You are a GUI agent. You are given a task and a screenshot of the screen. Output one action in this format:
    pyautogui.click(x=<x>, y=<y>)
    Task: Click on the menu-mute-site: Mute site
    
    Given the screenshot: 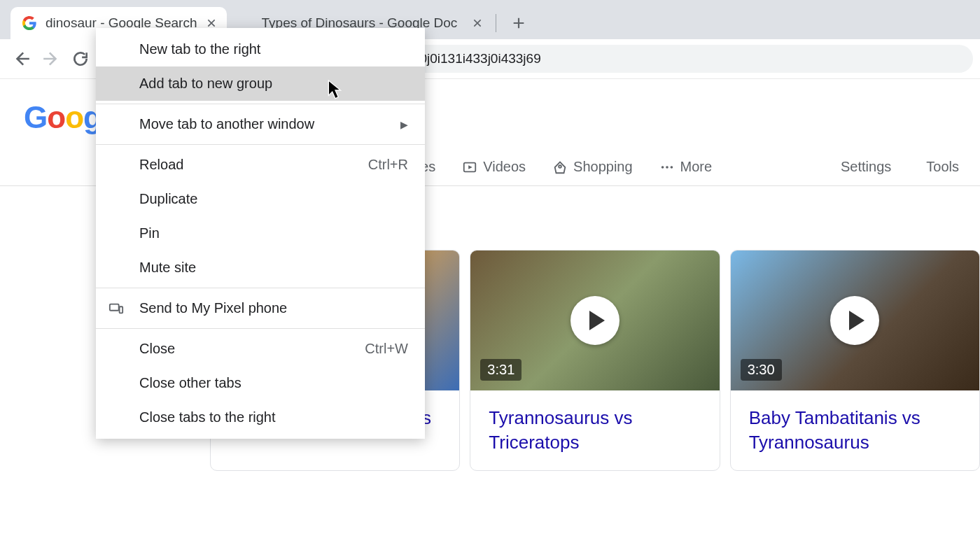 What is the action you would take?
    pyautogui.click(x=260, y=267)
    